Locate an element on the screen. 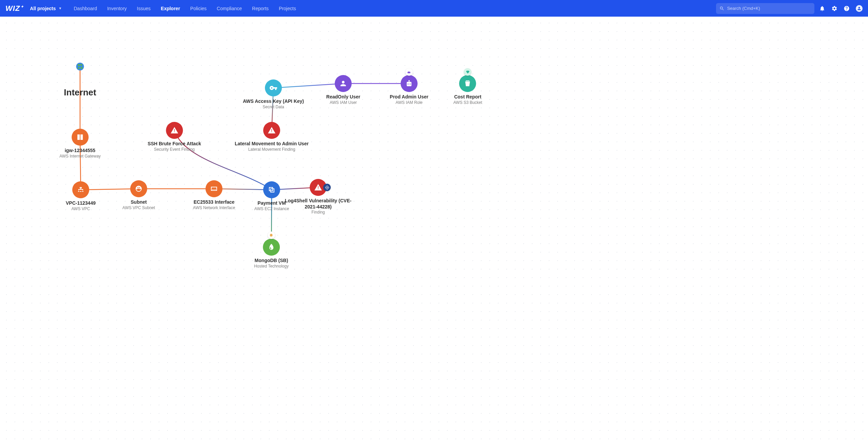  node-sublabel: AWS VPC Subnet is located at coordinates (139, 208).